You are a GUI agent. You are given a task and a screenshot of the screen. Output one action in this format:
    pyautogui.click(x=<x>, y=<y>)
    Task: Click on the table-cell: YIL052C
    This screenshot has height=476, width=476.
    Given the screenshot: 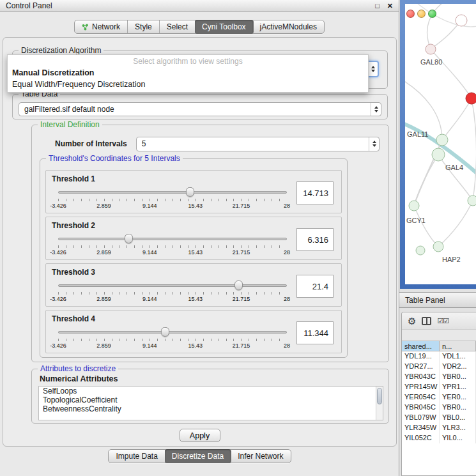 What is the action you would take?
    pyautogui.click(x=420, y=438)
    